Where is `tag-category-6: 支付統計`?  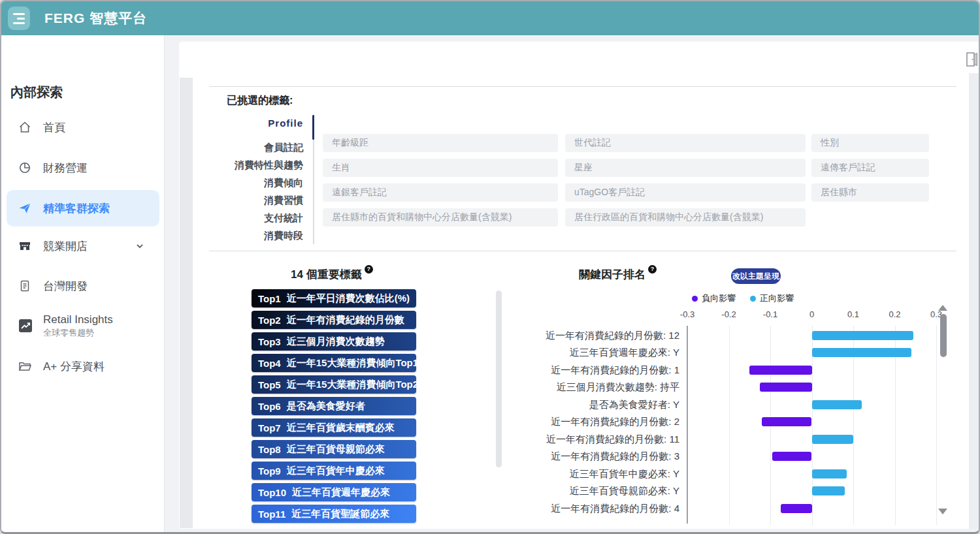
tag-category-6: 支付統計 is located at coordinates (261, 218).